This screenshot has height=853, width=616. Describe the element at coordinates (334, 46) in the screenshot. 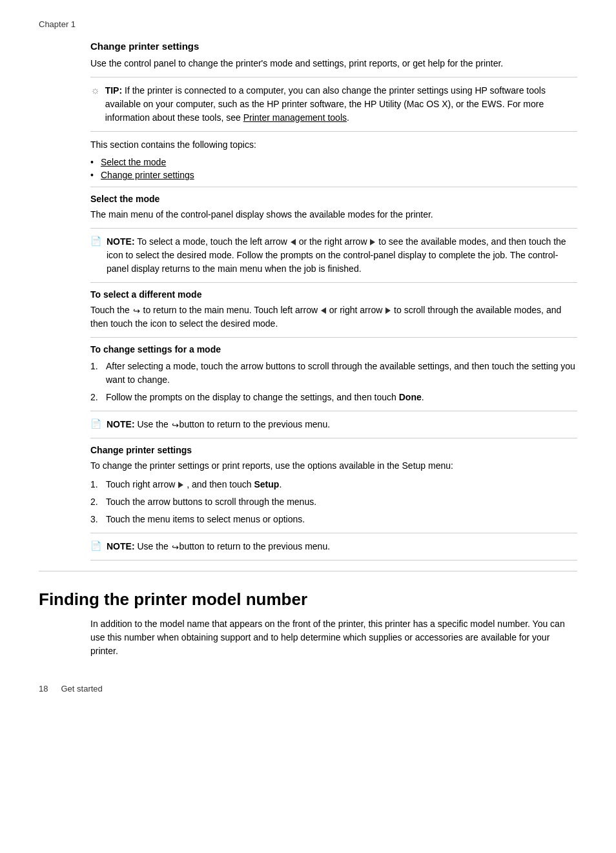

I see `change-printer-settings-heading: Change printer settings` at that location.